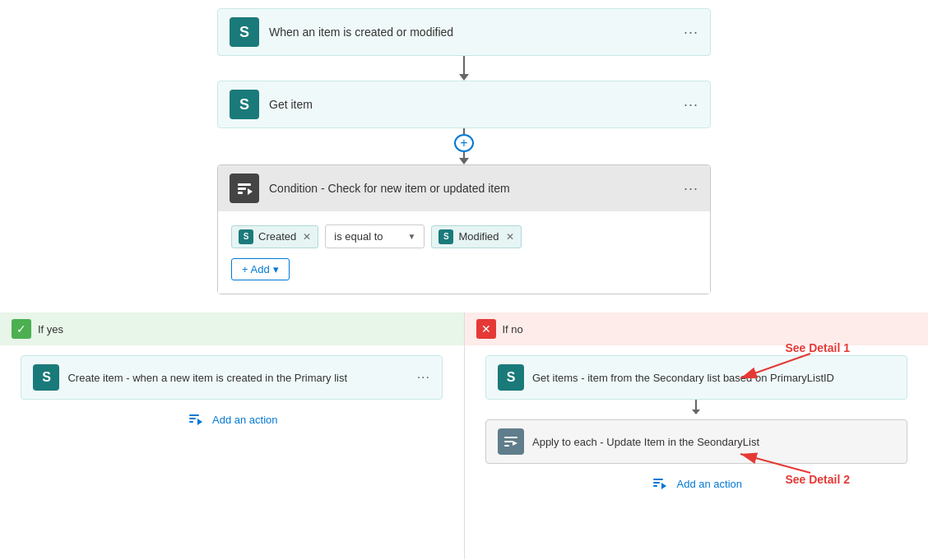 The height and width of the screenshot is (560, 928). I want to click on no-content: S Get items - item from the Secondary li…, so click(697, 424).